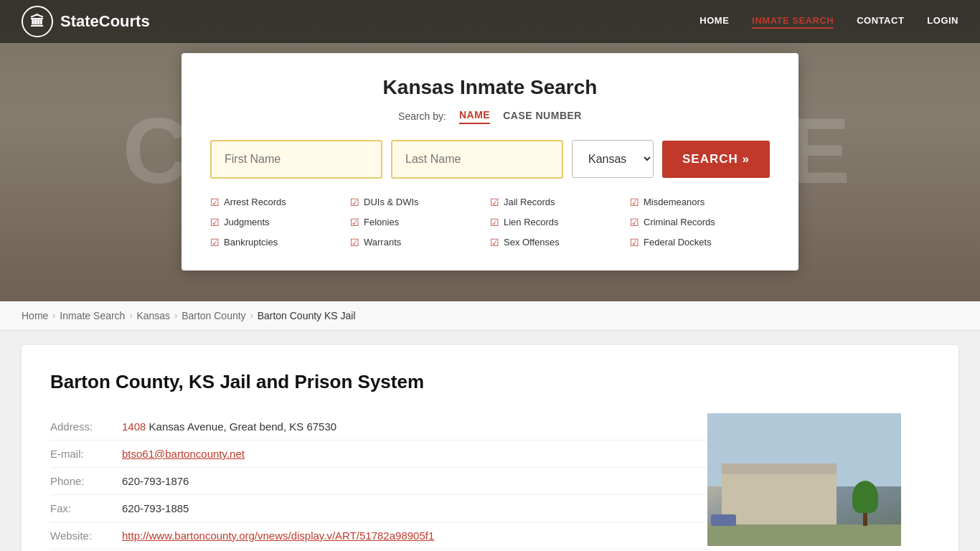 The height and width of the screenshot is (551, 980). Describe the element at coordinates (542, 116) in the screenshot. I see `tab-case-number: CASE NUMBER` at that location.